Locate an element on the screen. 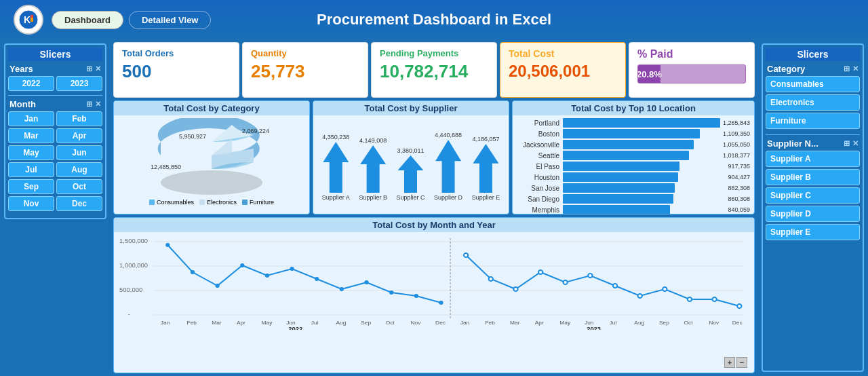 This screenshot has width=868, height=376. detailed-view-nav-btn: Detailed View is located at coordinates (170, 20).